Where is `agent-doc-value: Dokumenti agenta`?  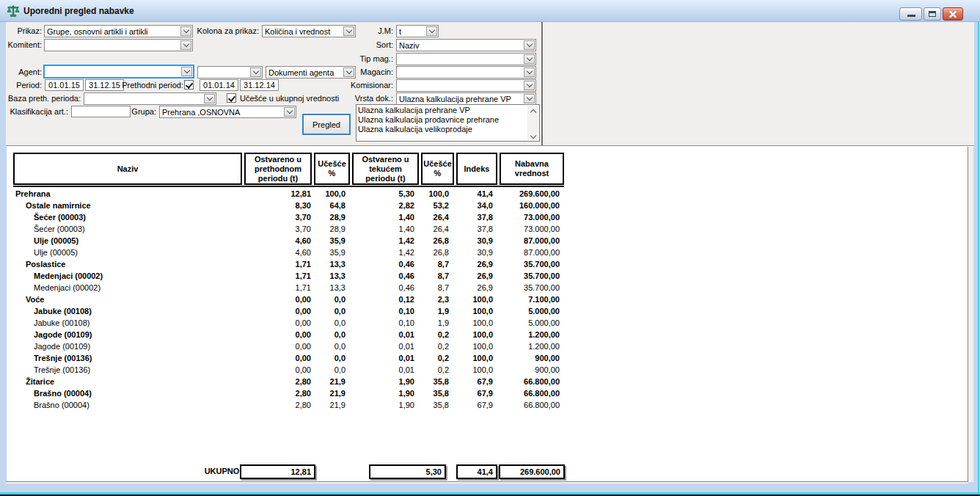 agent-doc-value: Dokumenti agenta is located at coordinates (305, 73).